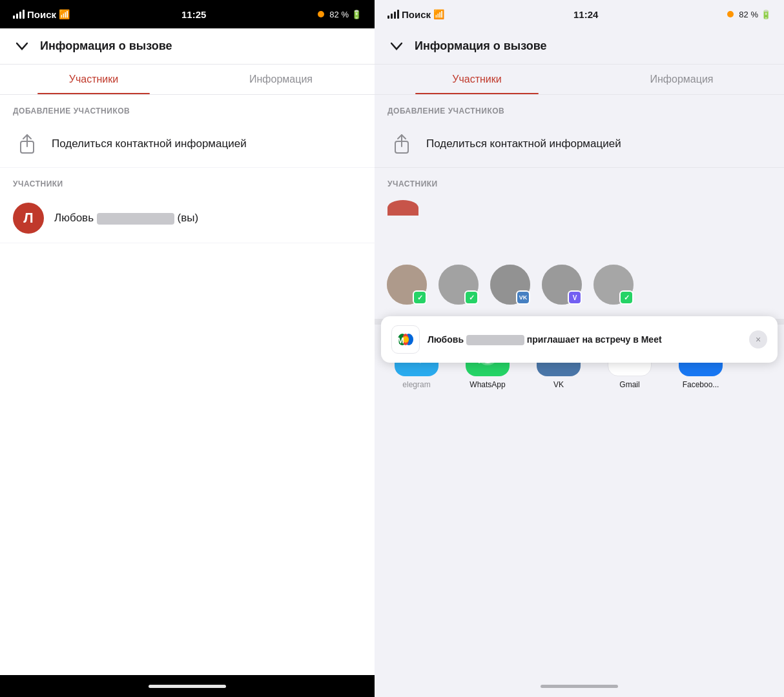 The image size is (784, 697). I want to click on whatsapp-badge-1: ✓, so click(471, 298).